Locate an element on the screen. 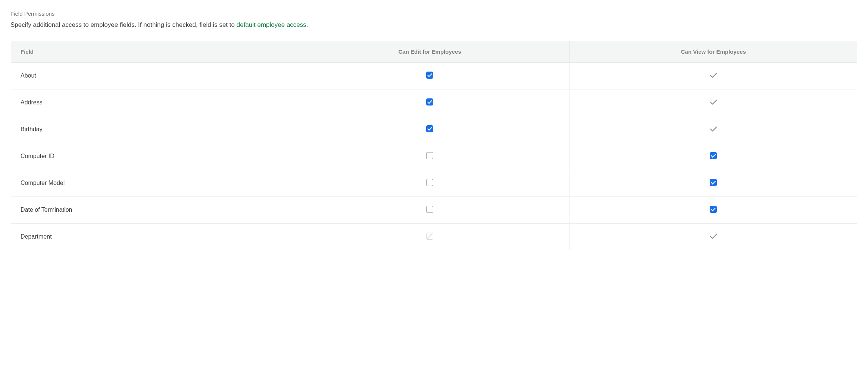 The image size is (868, 381). table-row: Computer ID is located at coordinates (434, 156).